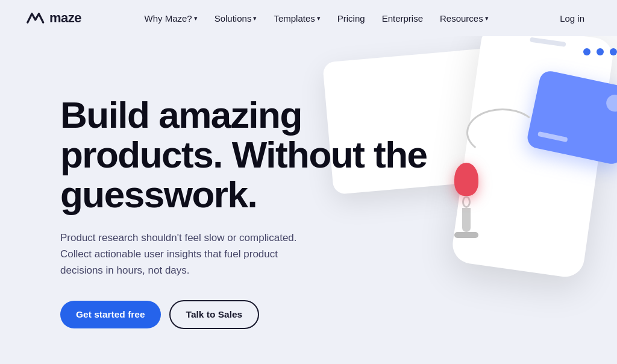 Image resolution: width=617 pixels, height=364 pixels. Describe the element at coordinates (65, 18) in the screenshot. I see `logo-text: maze` at that location.